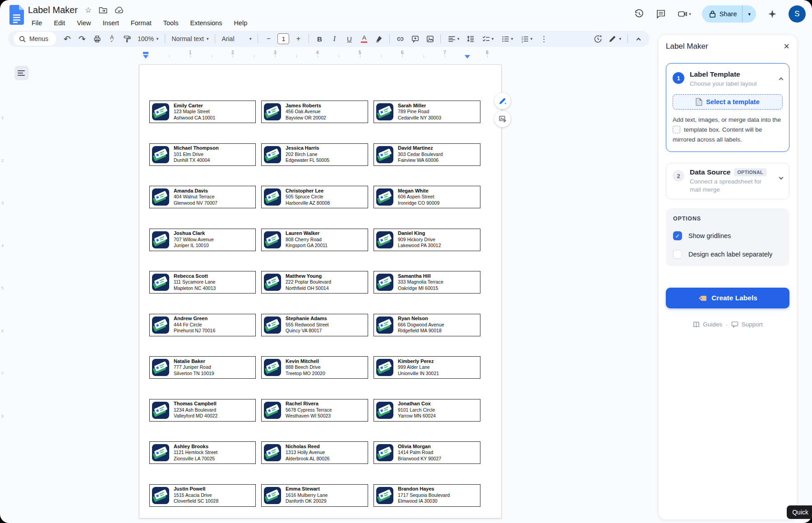 The image size is (812, 523). Describe the element at coordinates (728, 254) in the screenshot. I see `design-separately-option: Design each label separately` at that location.